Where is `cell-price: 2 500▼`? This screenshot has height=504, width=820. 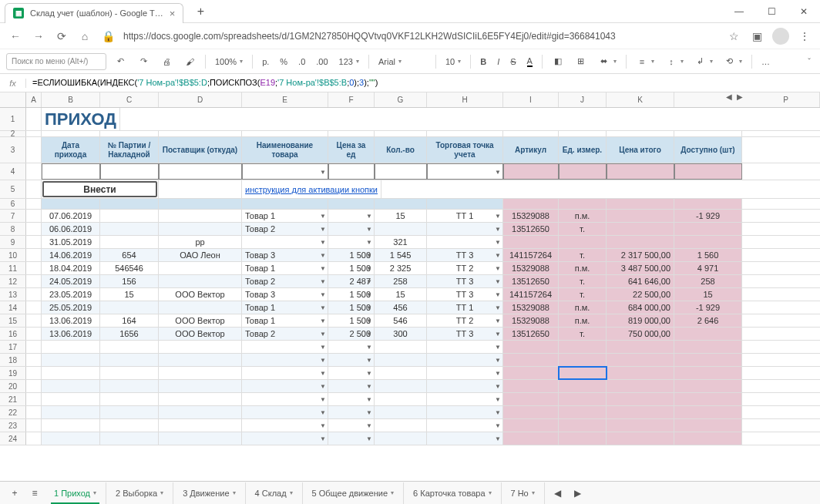
cell-price: 2 500▼ is located at coordinates (351, 334).